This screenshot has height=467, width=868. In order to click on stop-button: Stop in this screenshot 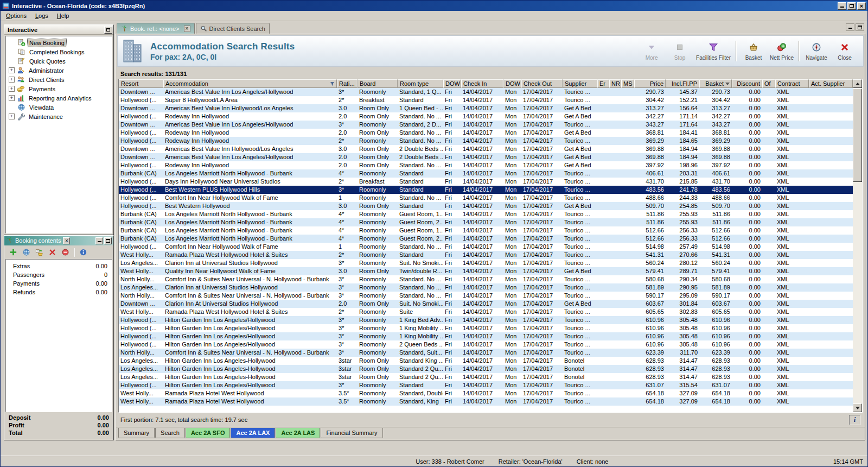, I will do `click(680, 51)`.